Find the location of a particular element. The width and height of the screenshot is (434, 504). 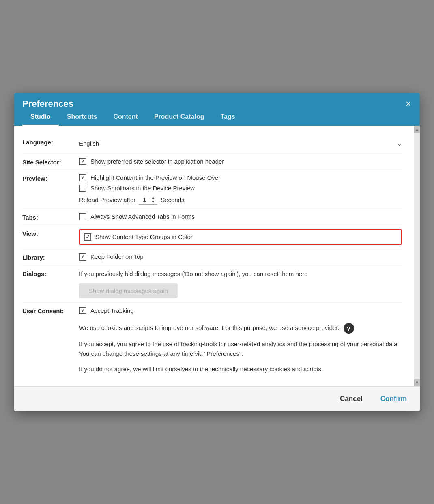

close-button: × is located at coordinates (408, 104).